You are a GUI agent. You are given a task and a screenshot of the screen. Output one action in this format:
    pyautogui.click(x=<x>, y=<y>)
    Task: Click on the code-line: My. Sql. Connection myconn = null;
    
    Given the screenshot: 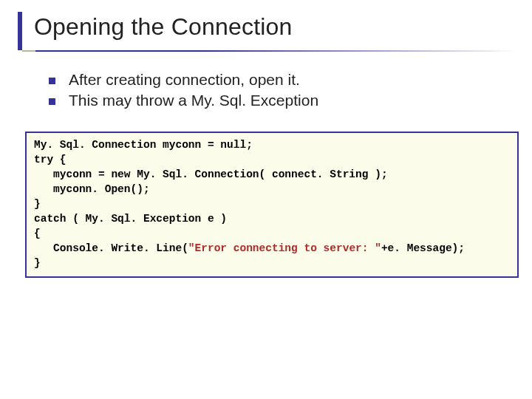 What is the action you would take?
    pyautogui.click(x=272, y=145)
    